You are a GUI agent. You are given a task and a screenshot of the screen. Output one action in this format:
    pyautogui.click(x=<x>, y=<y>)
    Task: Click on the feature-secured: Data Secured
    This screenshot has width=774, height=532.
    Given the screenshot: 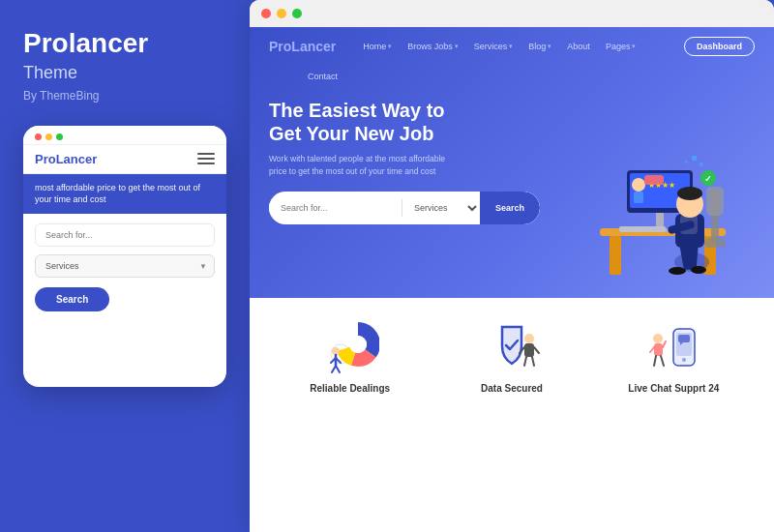 What is the action you would take?
    pyautogui.click(x=511, y=356)
    